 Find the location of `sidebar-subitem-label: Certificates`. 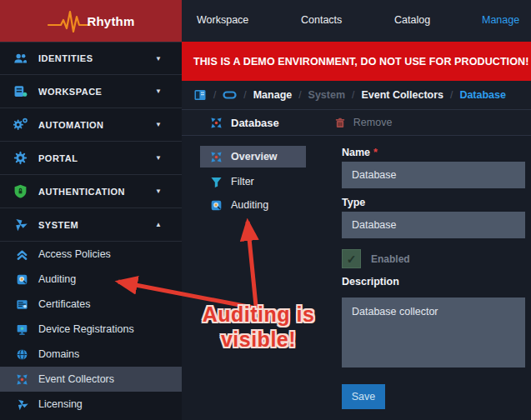

sidebar-subitem-label: Certificates is located at coordinates (65, 304).